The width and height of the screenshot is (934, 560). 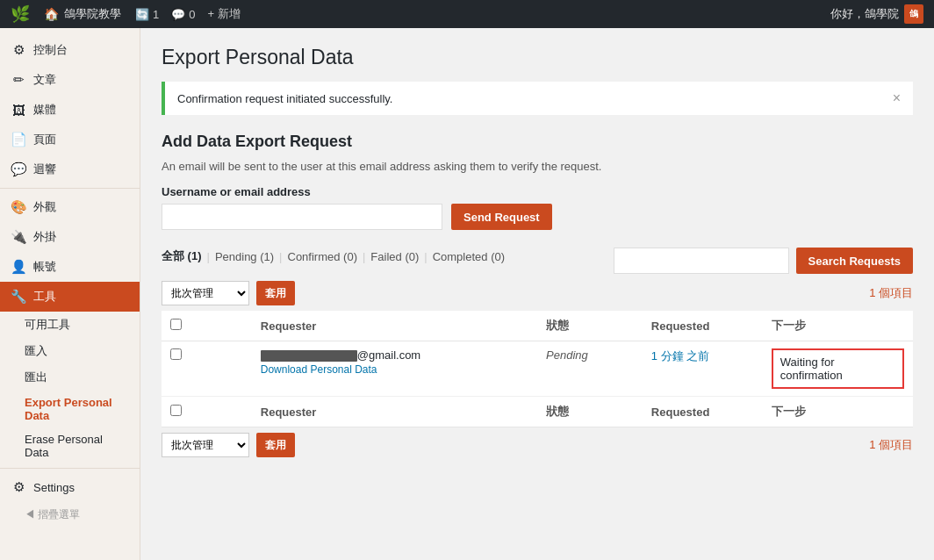 I want to click on col-next-step: 下一步, so click(x=837, y=327).